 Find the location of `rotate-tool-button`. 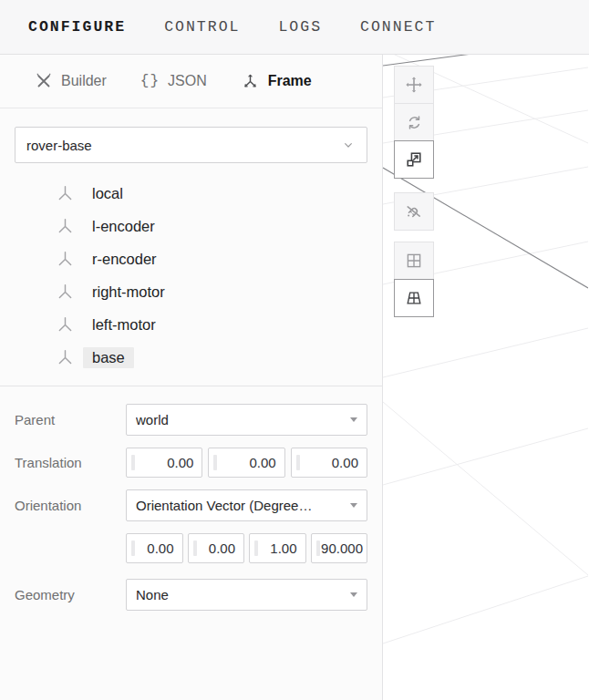

rotate-tool-button is located at coordinates (414, 122).